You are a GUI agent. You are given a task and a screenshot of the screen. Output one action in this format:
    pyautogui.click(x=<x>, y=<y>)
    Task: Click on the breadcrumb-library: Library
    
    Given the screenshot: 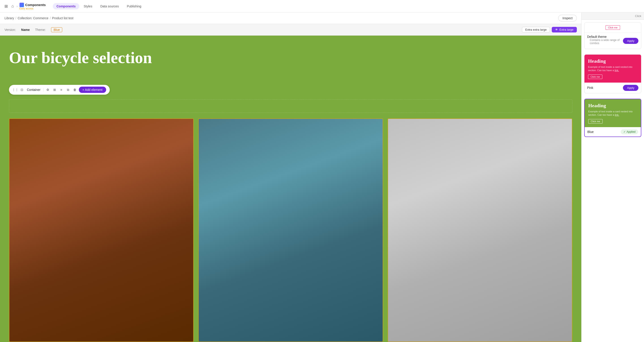 What is the action you would take?
    pyautogui.click(x=9, y=18)
    